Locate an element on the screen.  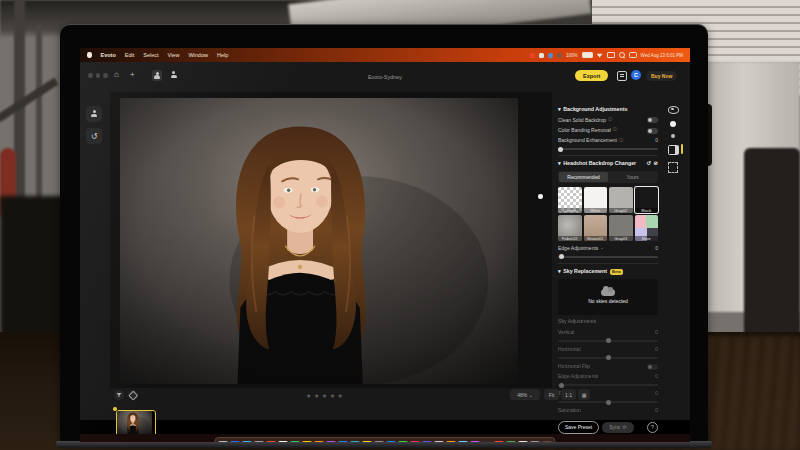
section-background-adjustments: ▾ Background Adjustments is located at coordinates (608, 110).